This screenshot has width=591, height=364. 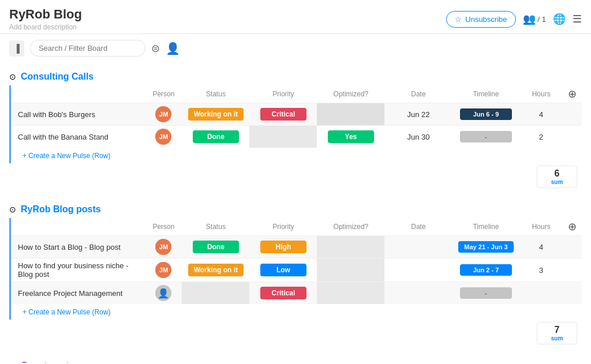 What do you see at coordinates (557, 177) in the screenshot?
I see `sum-box: 6 sum` at bounding box center [557, 177].